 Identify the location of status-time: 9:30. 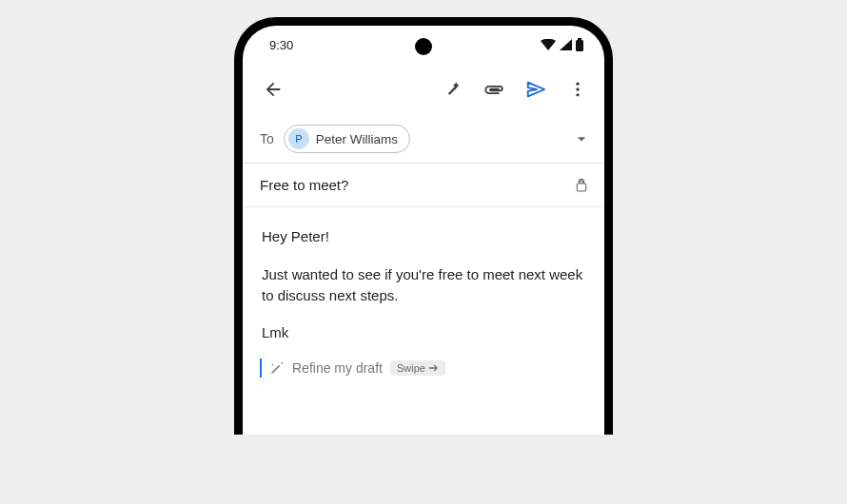
(282, 46).